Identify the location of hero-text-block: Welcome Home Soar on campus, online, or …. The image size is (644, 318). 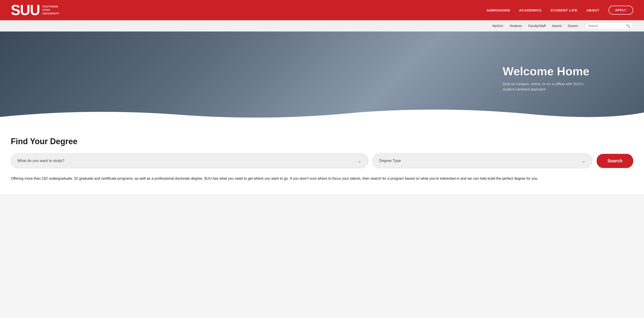
(548, 79).